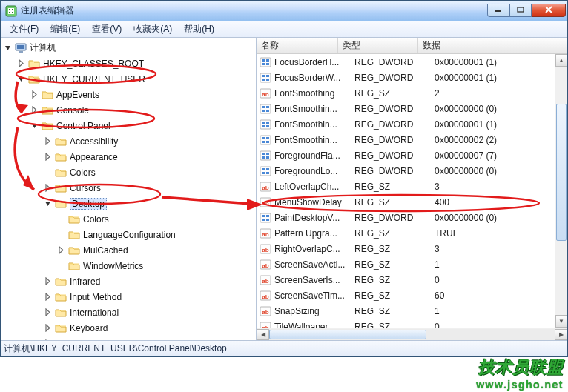 This screenshot has height=392, width=568. Describe the element at coordinates (406, 62) in the screenshot. I see `list-row: FocusBorderH...REG_DWORD0x00000001 (1)` at that location.